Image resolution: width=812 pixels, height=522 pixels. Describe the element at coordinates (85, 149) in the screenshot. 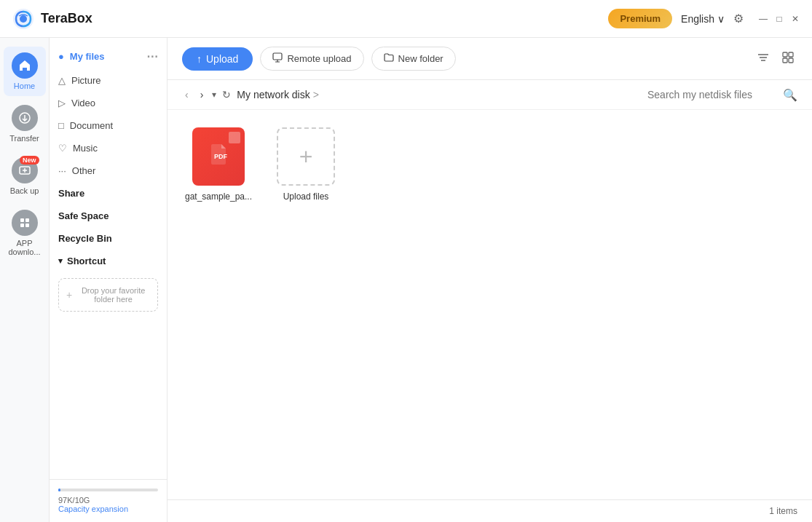

I see `music-label: Music` at that location.